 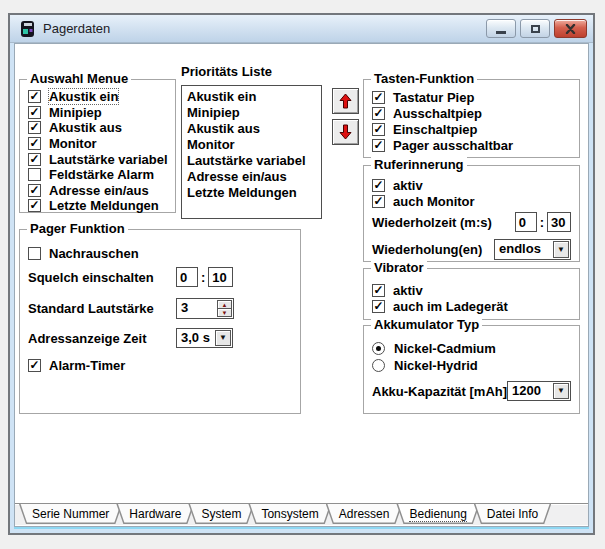 I want to click on tab-adressen: Adressen, so click(x=364, y=514).